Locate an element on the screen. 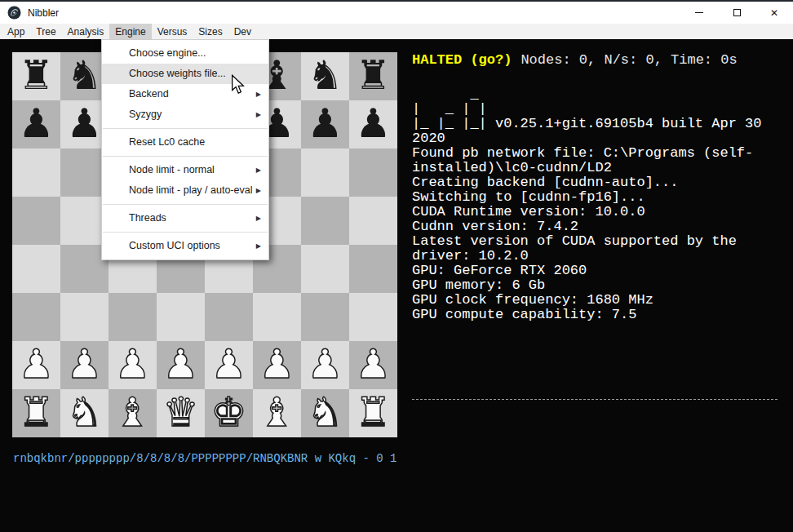 The image size is (793, 532). mouse-cursor-icon is located at coordinates (238, 85).